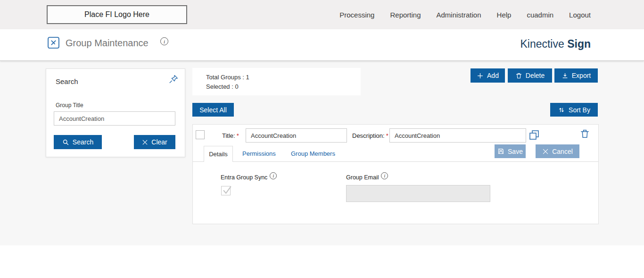  Describe the element at coordinates (385, 176) in the screenshot. I see `group-email-info-icon: i` at that location.